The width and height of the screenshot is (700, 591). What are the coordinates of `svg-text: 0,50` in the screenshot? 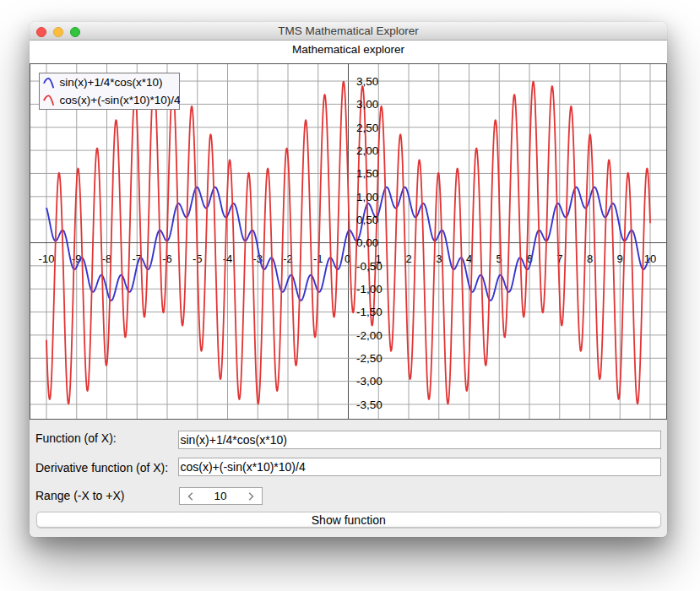 It's located at (367, 220).